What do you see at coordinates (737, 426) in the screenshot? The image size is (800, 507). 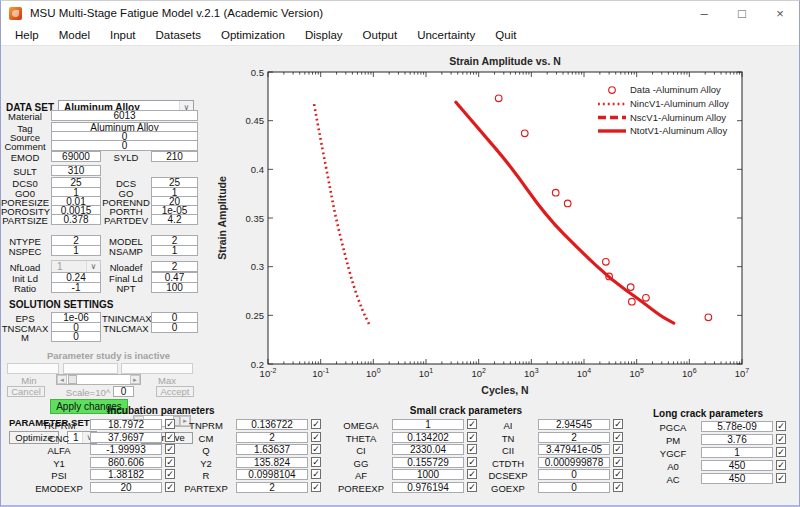 I see `pgca-input` at bounding box center [737, 426].